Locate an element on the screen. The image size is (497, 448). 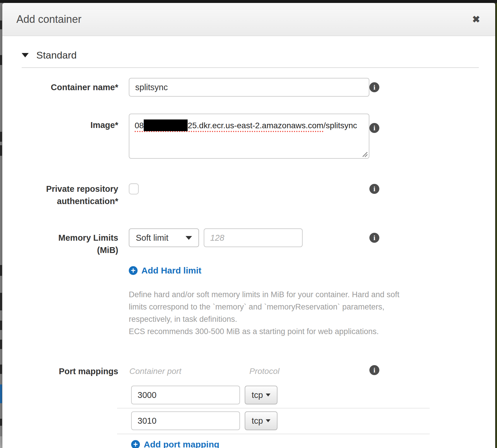
port-mappings-header-row: Port mappings Container port Protocol i is located at coordinates (249, 371).